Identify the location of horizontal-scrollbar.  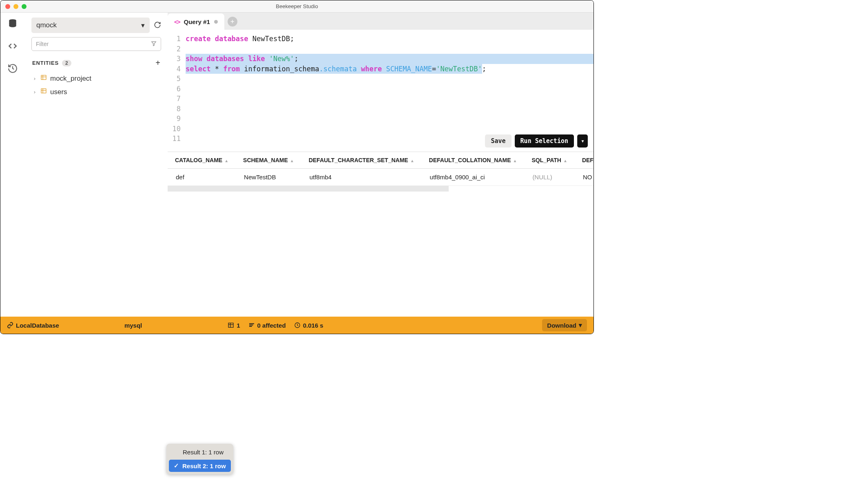
(308, 189).